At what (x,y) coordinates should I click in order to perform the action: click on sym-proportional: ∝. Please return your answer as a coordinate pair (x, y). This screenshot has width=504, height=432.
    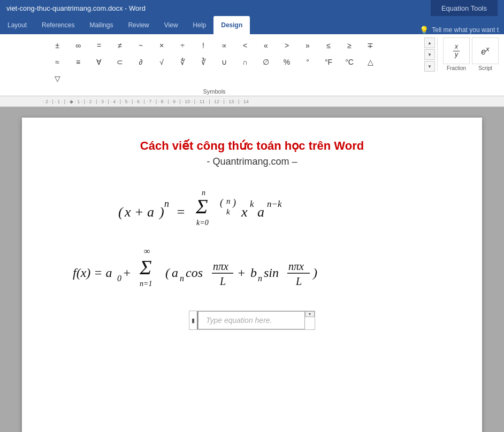
    Looking at the image, I should click on (224, 45).